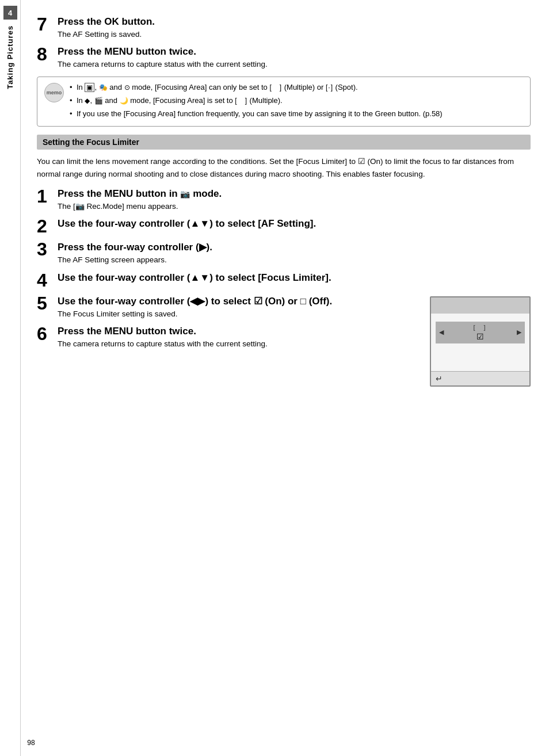 The image size is (549, 756). Describe the element at coordinates (284, 253) in the screenshot. I see `step-3: 3 Press the four-way controller (▶). The…` at that location.